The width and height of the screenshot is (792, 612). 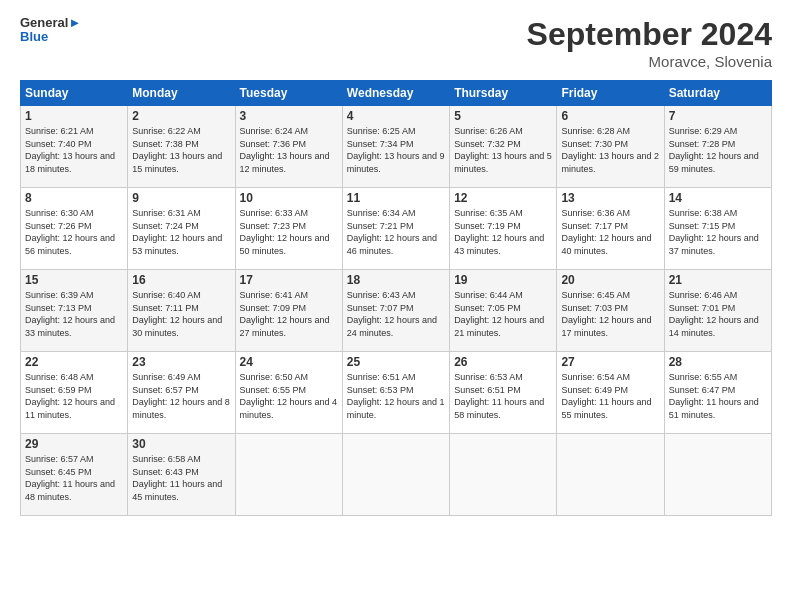 What do you see at coordinates (718, 94) in the screenshot?
I see `col-saturday: Saturday` at bounding box center [718, 94].